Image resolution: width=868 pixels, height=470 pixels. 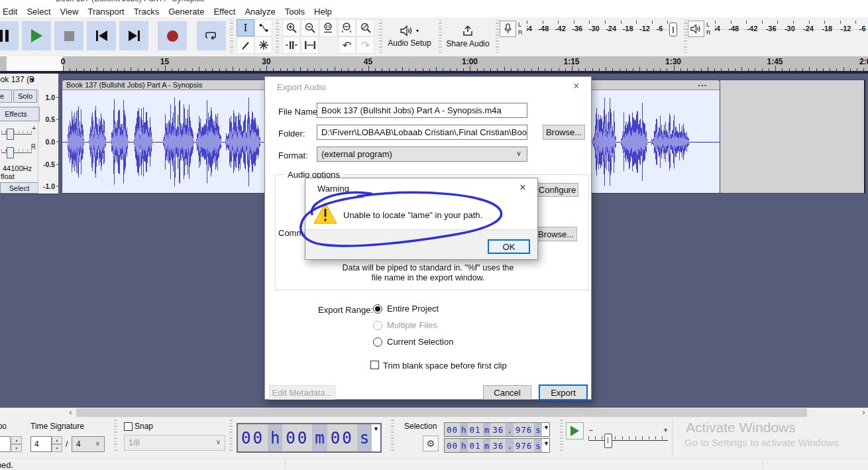 I want to click on meter-scale-label: -36, so click(x=771, y=29).